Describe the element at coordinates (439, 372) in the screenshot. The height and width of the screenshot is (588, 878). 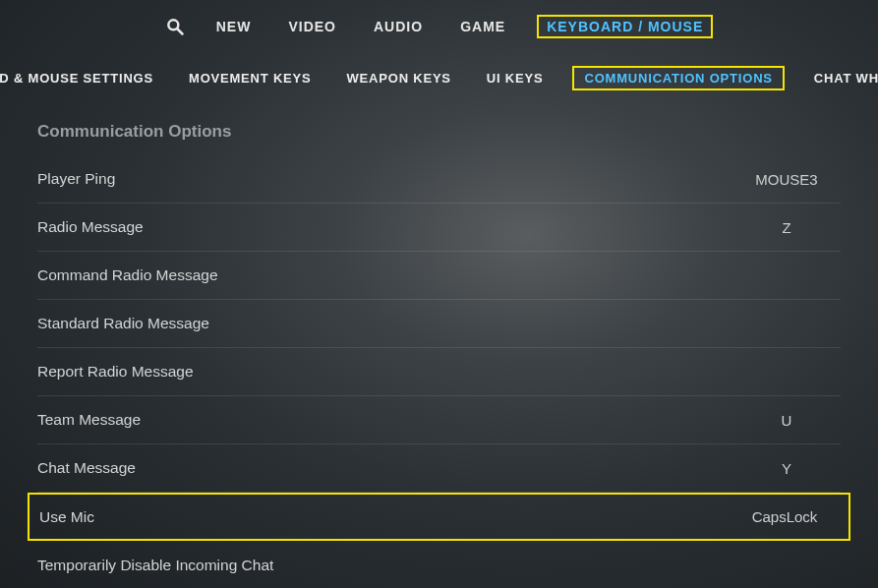
I see `binding-report-radio-message: Report Radio Message` at that location.